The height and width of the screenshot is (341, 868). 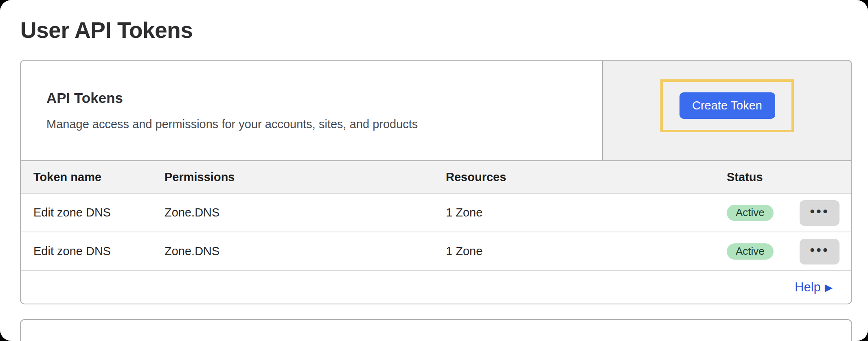 What do you see at coordinates (727, 106) in the screenshot?
I see `annotation-highlight-box: Create Token` at bounding box center [727, 106].